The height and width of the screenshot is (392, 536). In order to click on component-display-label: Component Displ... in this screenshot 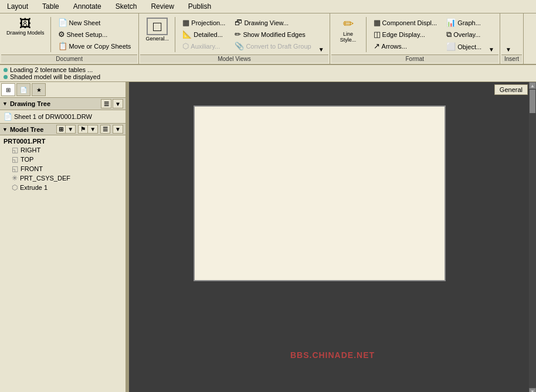, I will do `click(410, 23)`.